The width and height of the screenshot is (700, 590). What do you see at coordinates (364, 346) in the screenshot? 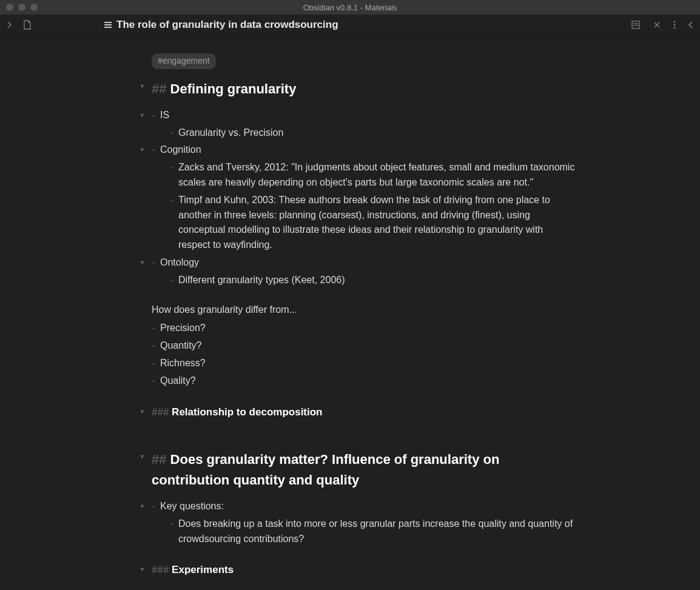
I see `list-item: Quantity?` at bounding box center [364, 346].